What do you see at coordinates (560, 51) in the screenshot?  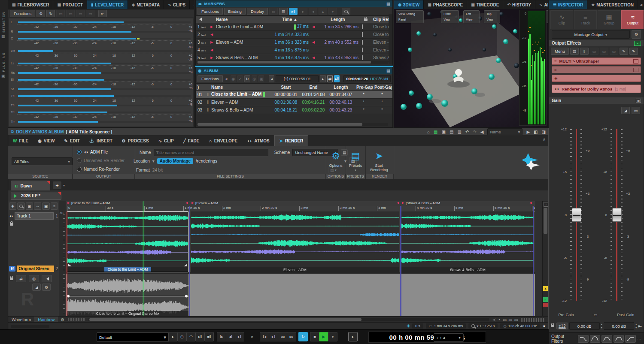 I see `effects-menu-button: Menu` at bounding box center [560, 51].